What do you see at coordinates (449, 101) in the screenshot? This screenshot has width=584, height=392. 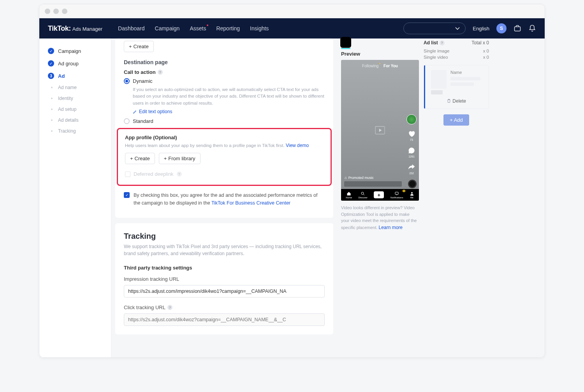 I see `trash-icon` at bounding box center [449, 101].